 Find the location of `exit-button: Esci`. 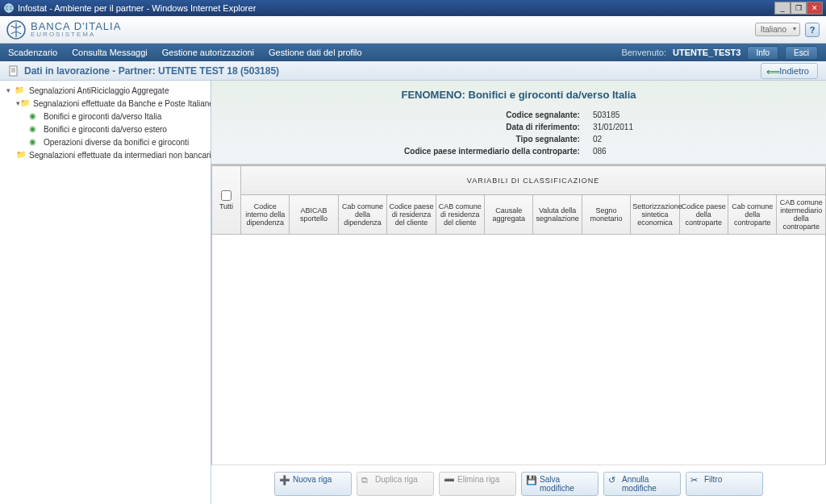

exit-button: Esci is located at coordinates (802, 53).